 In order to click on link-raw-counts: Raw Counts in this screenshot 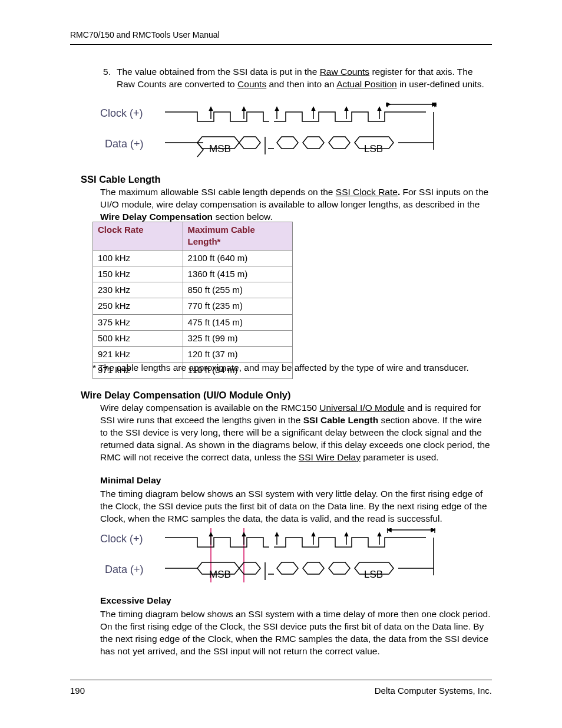, I will do `click(345, 72)`.